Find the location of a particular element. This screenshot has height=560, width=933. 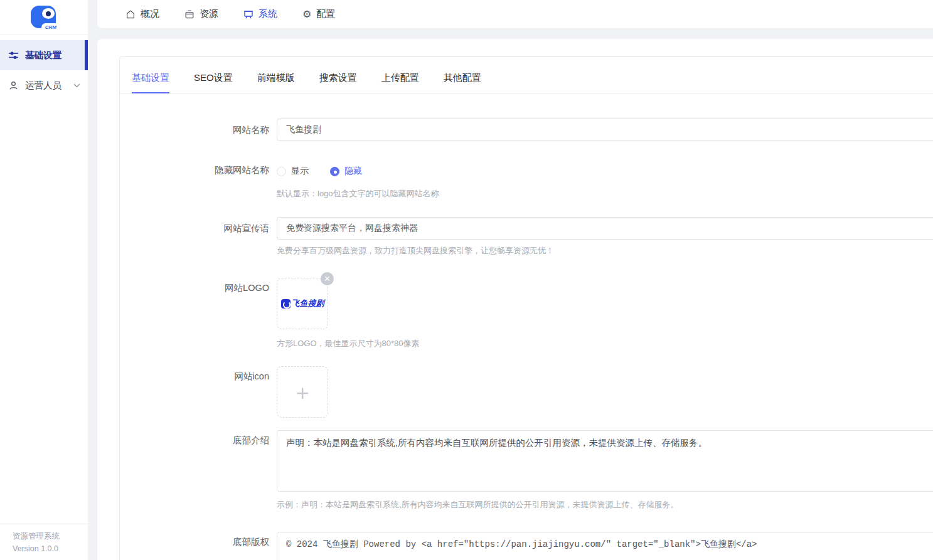

hide-site-name-radio-group: 显示 隐藏 is located at coordinates (605, 171).